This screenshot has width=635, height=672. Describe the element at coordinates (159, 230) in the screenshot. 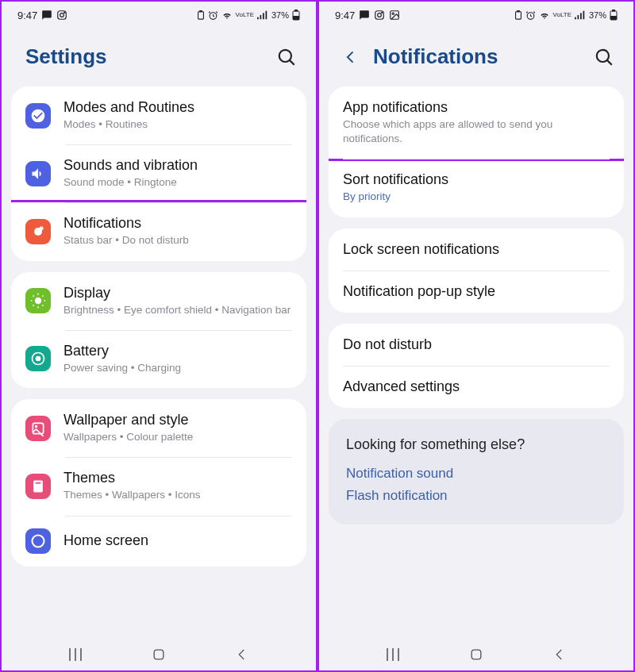

I see `setting-row-notif: NotificationsStatus bar • Do not disturb` at that location.